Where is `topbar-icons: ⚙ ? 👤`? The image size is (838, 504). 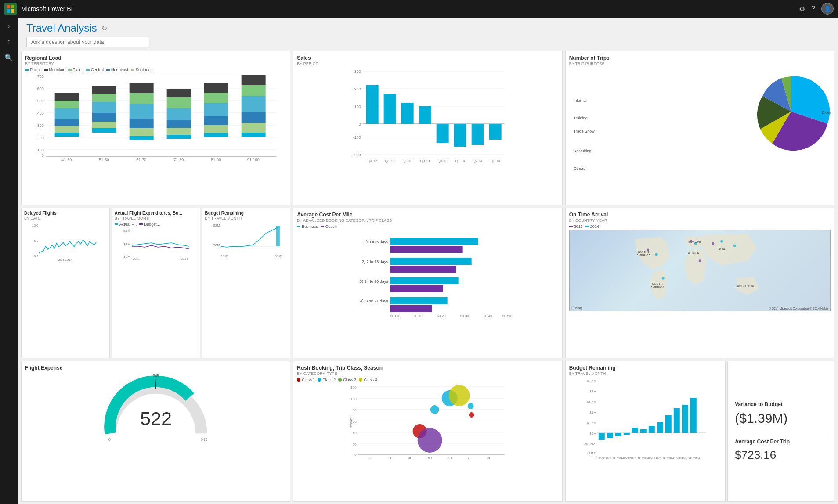
topbar-icons: ⚙ ? 👤 is located at coordinates (816, 9).